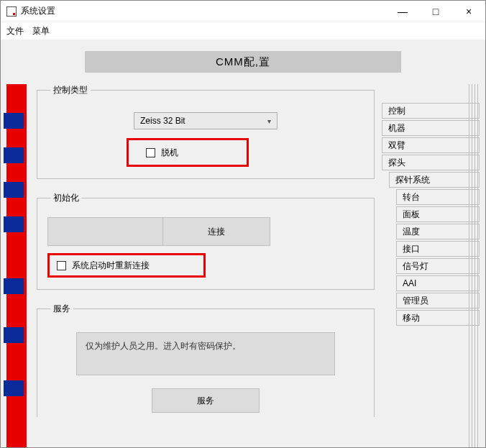 Image resolution: width=486 pixels, height=448 pixels. I want to click on service-button-label: 服务, so click(206, 401).